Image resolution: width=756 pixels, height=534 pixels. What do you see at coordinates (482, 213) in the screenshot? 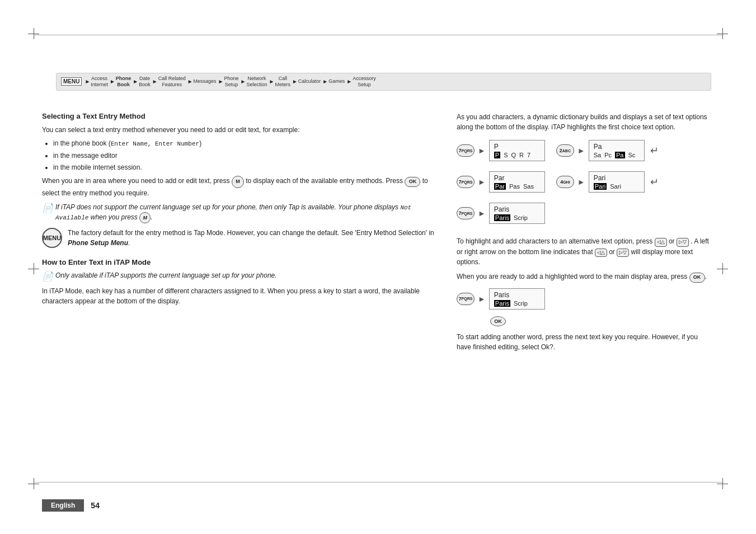
I see `arrow-right-5: ►` at bounding box center [482, 213].